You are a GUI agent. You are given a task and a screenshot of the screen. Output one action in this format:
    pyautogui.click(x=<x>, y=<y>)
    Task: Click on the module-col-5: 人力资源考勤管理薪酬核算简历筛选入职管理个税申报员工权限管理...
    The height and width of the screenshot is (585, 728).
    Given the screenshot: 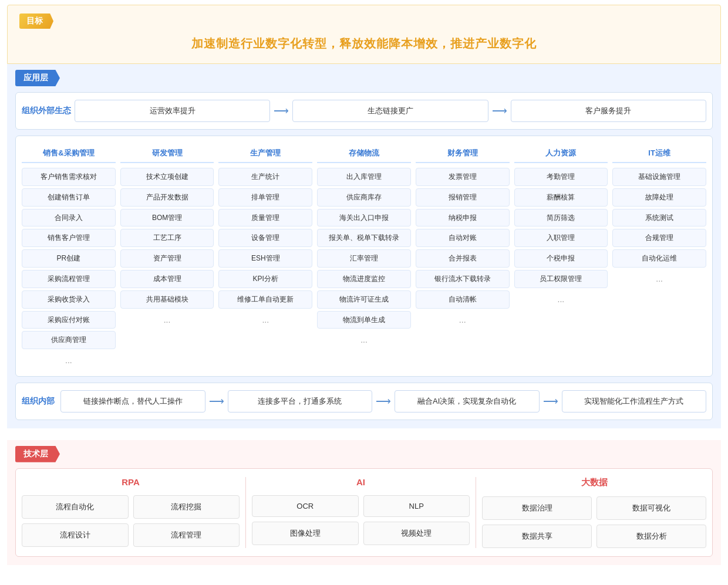 What is the action you would take?
    pyautogui.click(x=561, y=257)
    